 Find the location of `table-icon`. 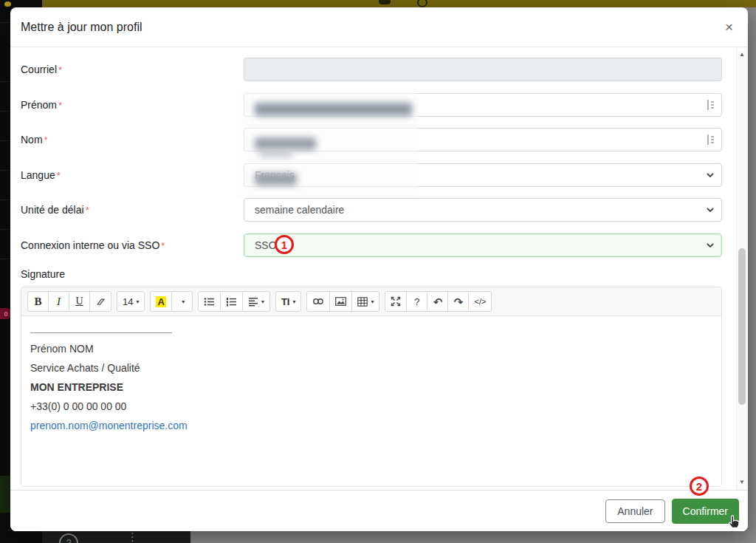

table-icon is located at coordinates (362, 301).